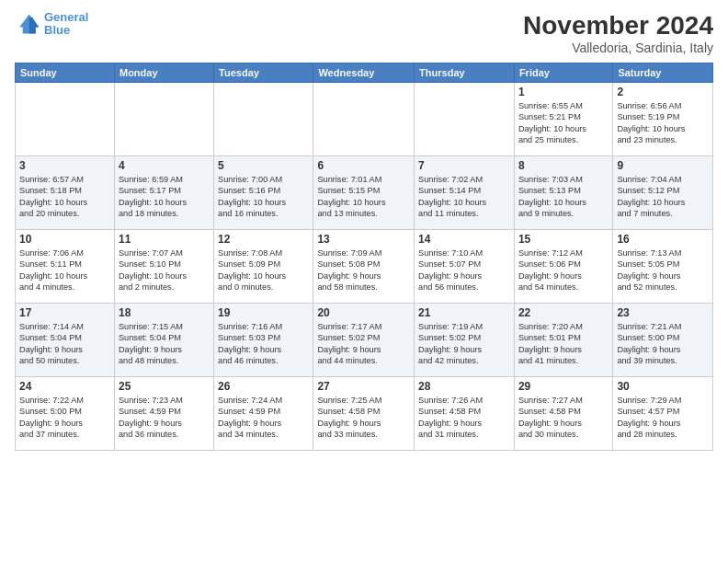 The height and width of the screenshot is (563, 728). Describe the element at coordinates (164, 386) in the screenshot. I see `day-number: 25` at that location.